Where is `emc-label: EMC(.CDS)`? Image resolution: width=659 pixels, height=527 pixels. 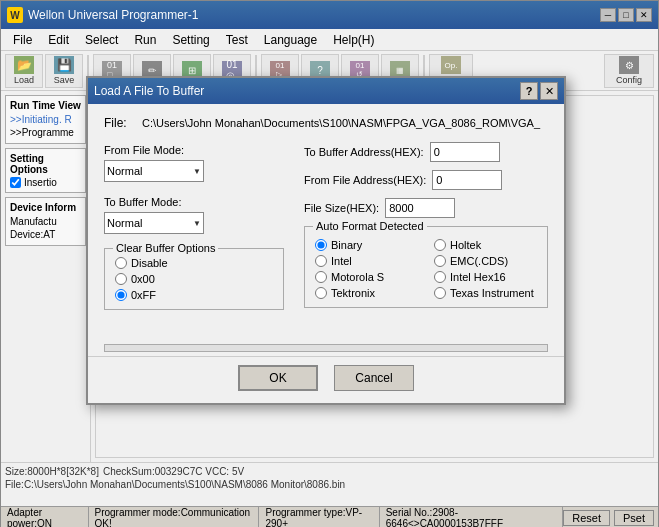 emc-label: EMC(.CDS) is located at coordinates (479, 261).